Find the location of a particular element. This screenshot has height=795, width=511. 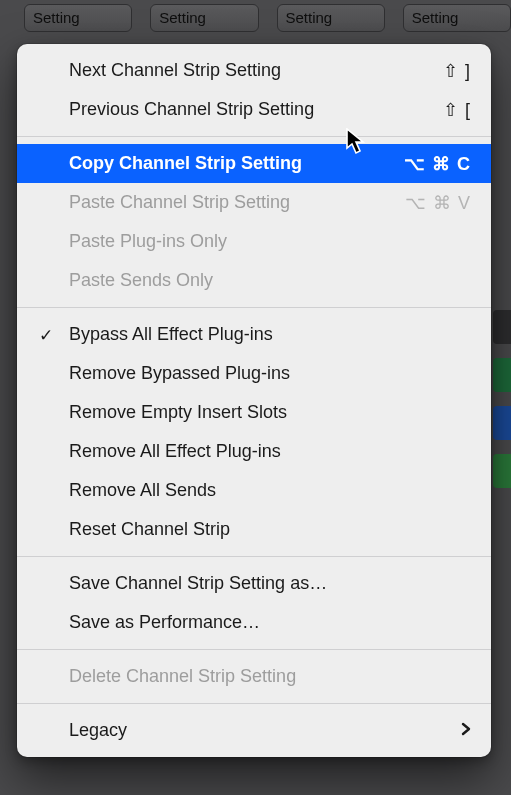

menu-item: Next Channel Strip Setting⇧ ] is located at coordinates (254, 70).